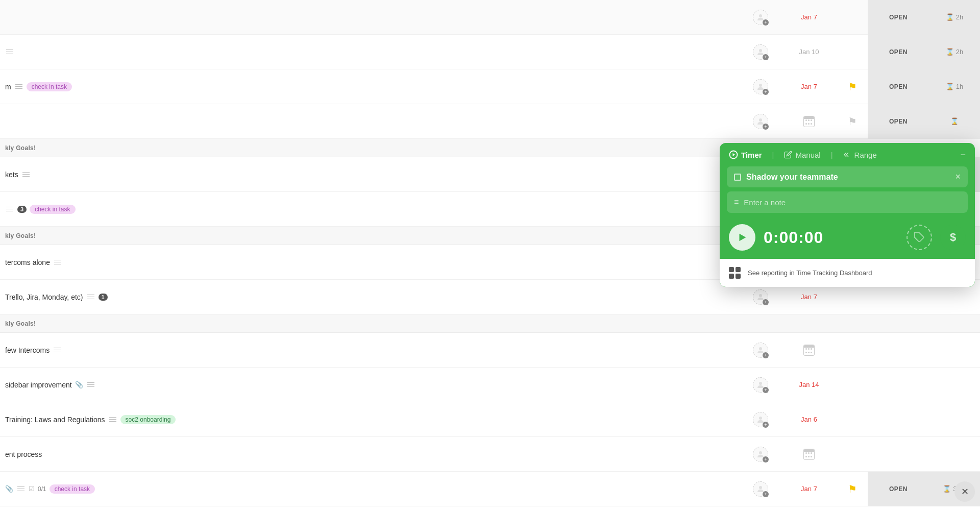 Image resolution: width=980 pixels, height=511 pixels. What do you see at coordinates (953, 237) in the screenshot?
I see `timer-billing-button: $` at bounding box center [953, 237].